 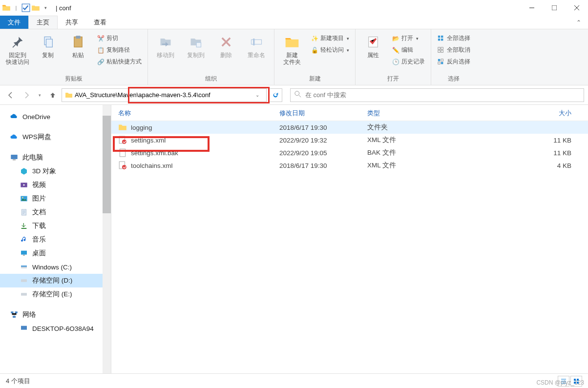 What do you see at coordinates (14, 22) in the screenshot?
I see `tab-file: 文件` at bounding box center [14, 22].